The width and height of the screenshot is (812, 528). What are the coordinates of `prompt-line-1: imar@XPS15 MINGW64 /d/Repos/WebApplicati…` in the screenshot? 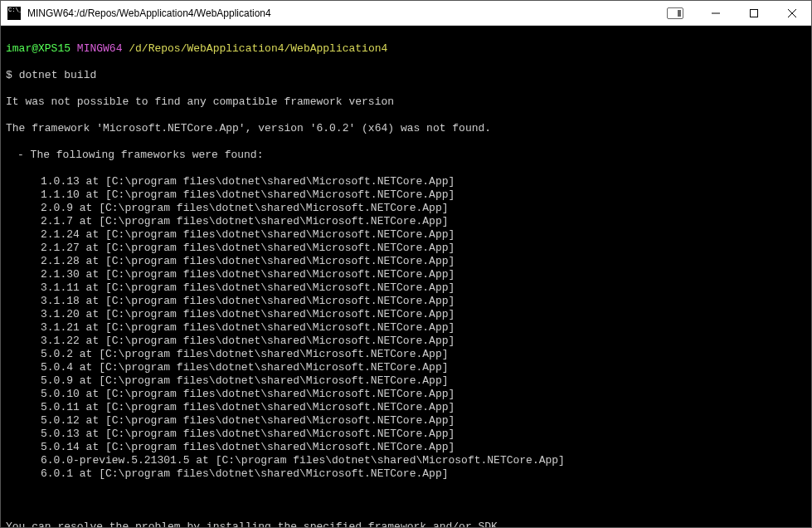 It's located at (406, 49).